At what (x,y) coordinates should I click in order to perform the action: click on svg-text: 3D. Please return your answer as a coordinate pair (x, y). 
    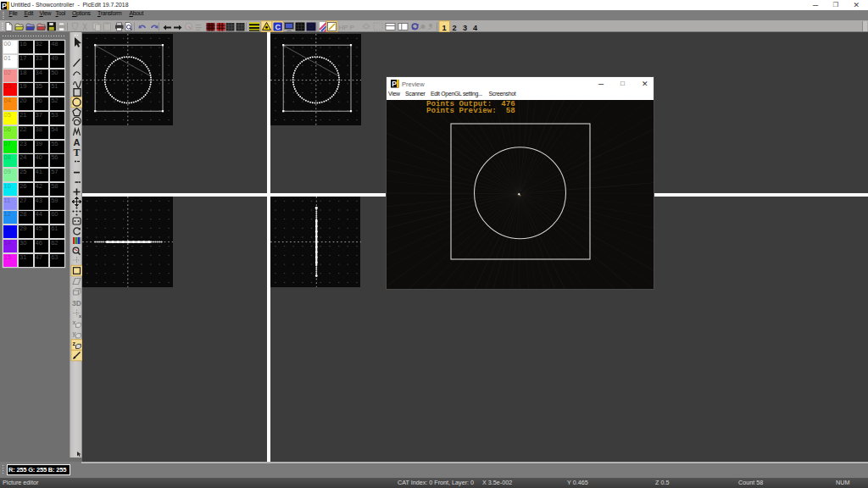
    Looking at the image, I should click on (76, 303).